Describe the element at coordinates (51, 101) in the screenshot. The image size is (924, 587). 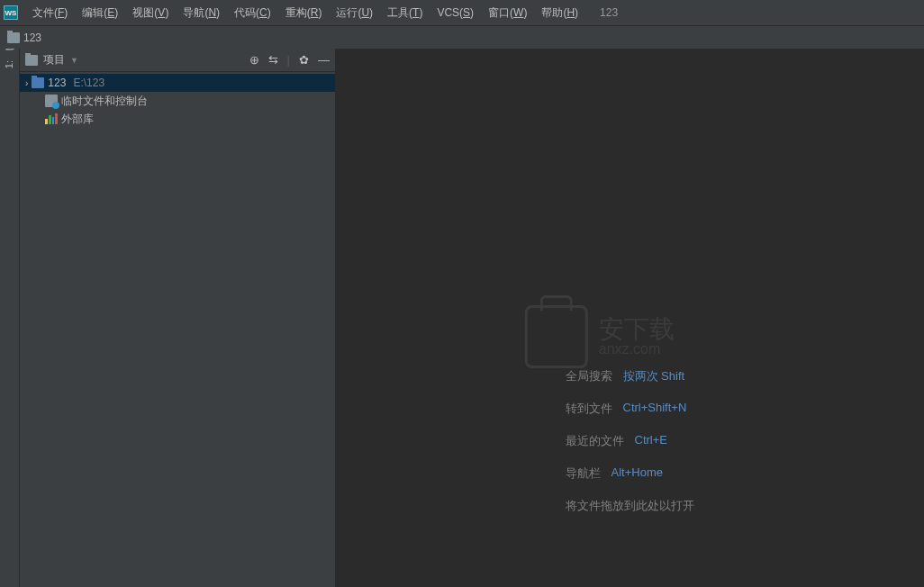
I see `scratch-icon` at that location.